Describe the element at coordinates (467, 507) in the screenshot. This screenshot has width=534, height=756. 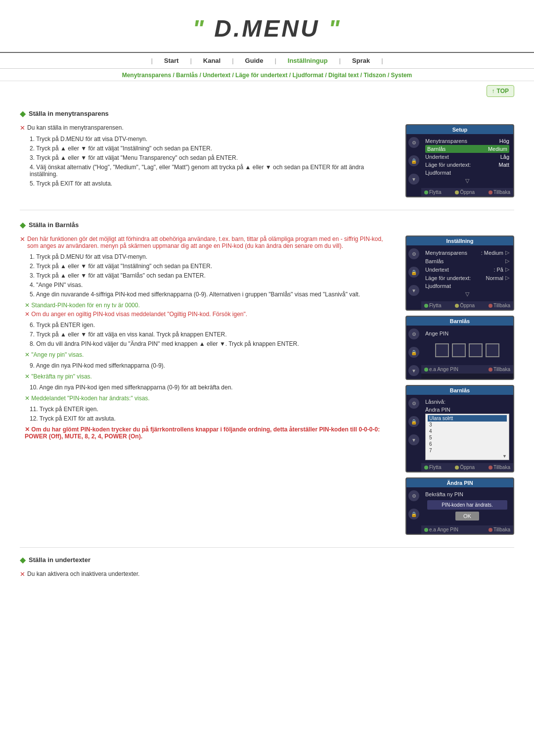
I see `screen-andra-rows: Bekräfta ny PIN PIN-koden har ändrats. O…` at that location.